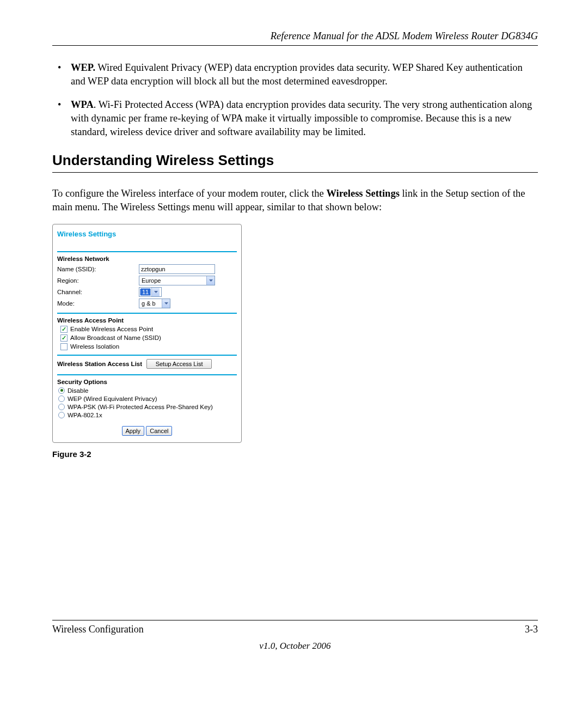 This screenshot has height=706, width=588. What do you see at coordinates (148, 399) in the screenshot?
I see `security-wep-row: WEP (Wired Equivalent Privacy)` at bounding box center [148, 399].